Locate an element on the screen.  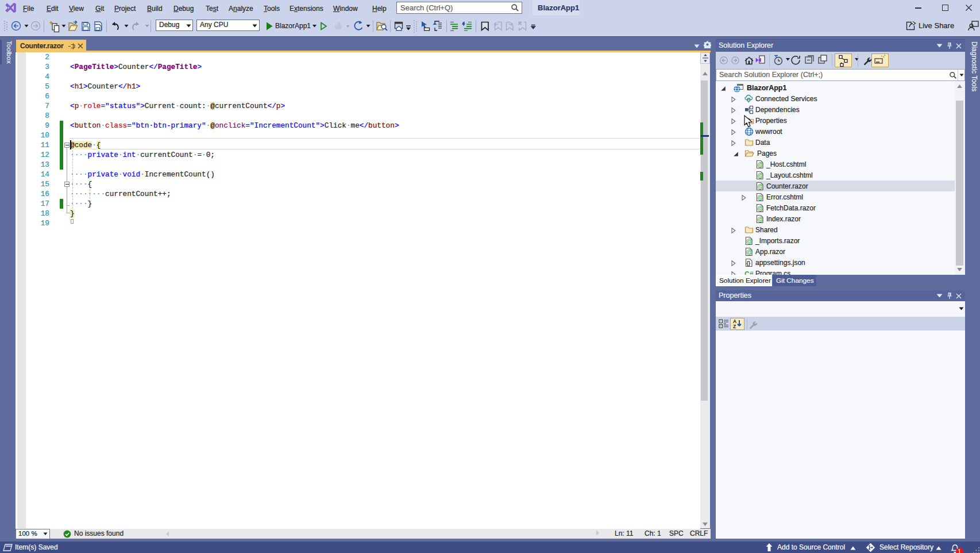
svg-text: C# is located at coordinates (749, 272).